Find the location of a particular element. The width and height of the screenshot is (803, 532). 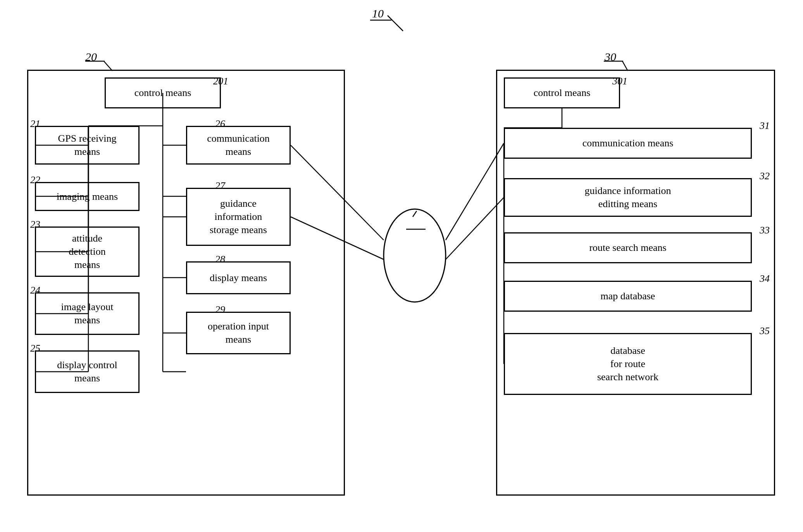

right-communication-means: communication means is located at coordinates (628, 143).